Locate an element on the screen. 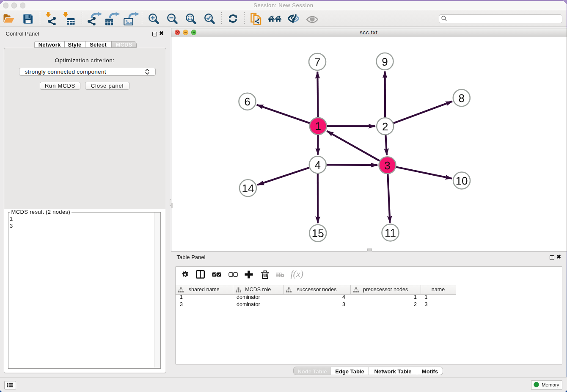  svg-text: 7 is located at coordinates (317, 62).